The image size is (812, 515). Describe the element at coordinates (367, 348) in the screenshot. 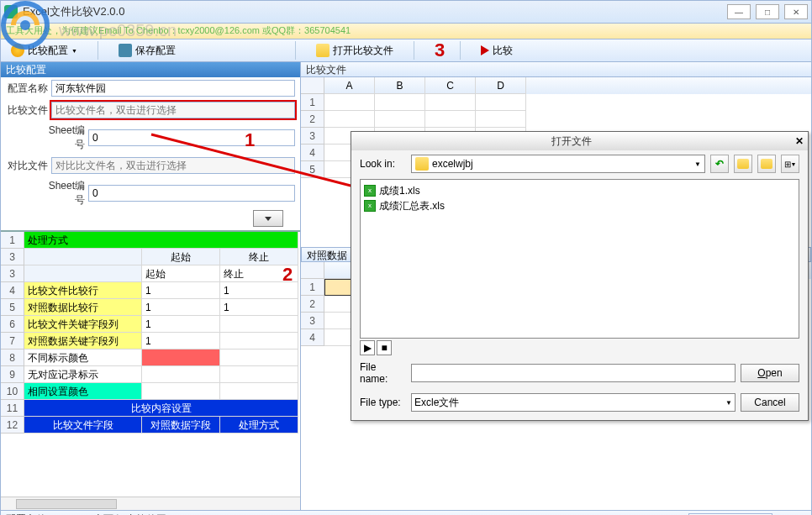

I see `nav-play-button: ▶` at that location.